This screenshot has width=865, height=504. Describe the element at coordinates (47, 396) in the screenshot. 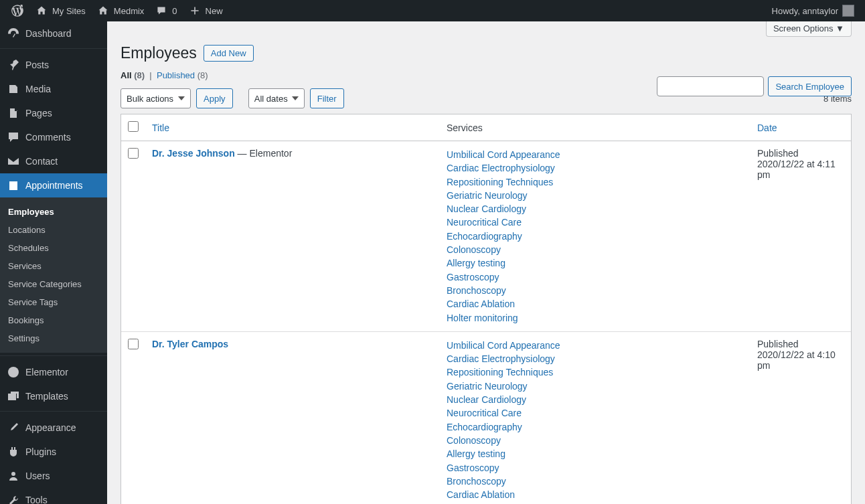

I see `menu-templates-label: Templates` at that location.